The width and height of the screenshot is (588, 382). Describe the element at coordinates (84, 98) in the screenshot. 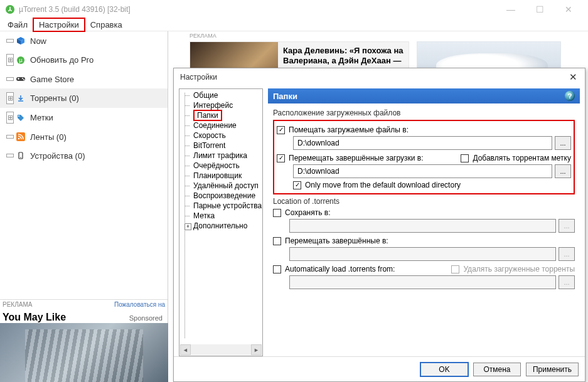

I see `sidebar-item-torrents: ⊞ Торренты (0)` at that location.